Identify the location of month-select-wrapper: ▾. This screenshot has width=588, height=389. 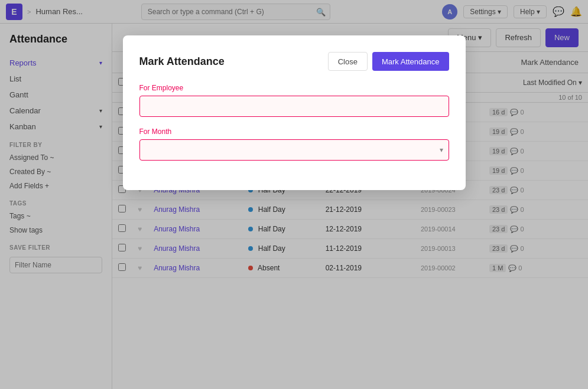
(294, 150).